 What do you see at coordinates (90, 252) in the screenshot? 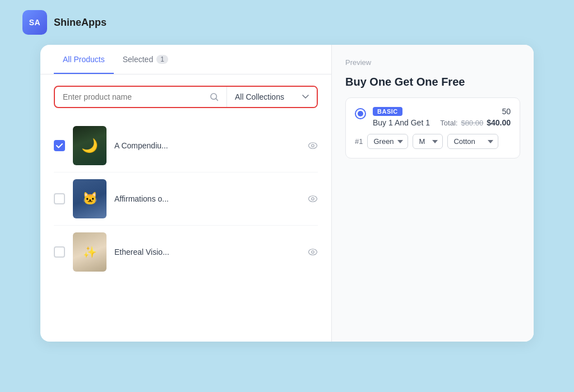
I see `book-cover-ethereal` at bounding box center [90, 252].